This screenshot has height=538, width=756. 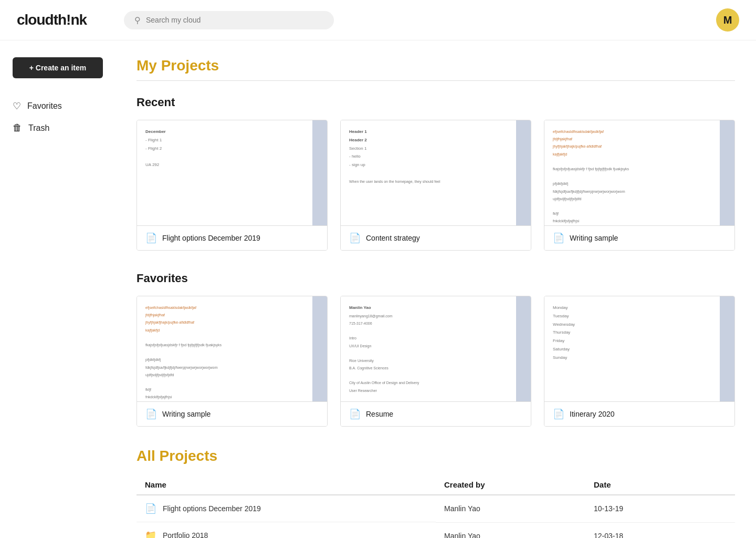 I want to click on card-footer: 📄 Resume, so click(x=436, y=414).